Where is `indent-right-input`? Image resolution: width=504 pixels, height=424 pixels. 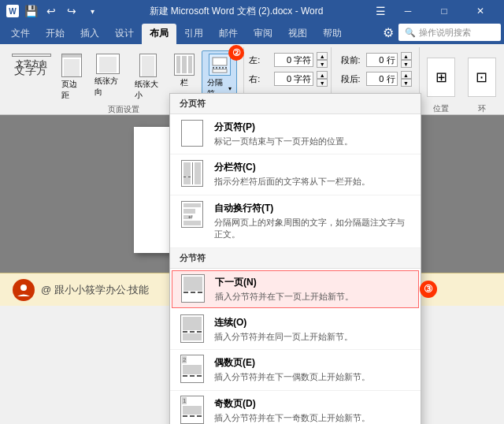 indent-right-input is located at coordinates (294, 79).